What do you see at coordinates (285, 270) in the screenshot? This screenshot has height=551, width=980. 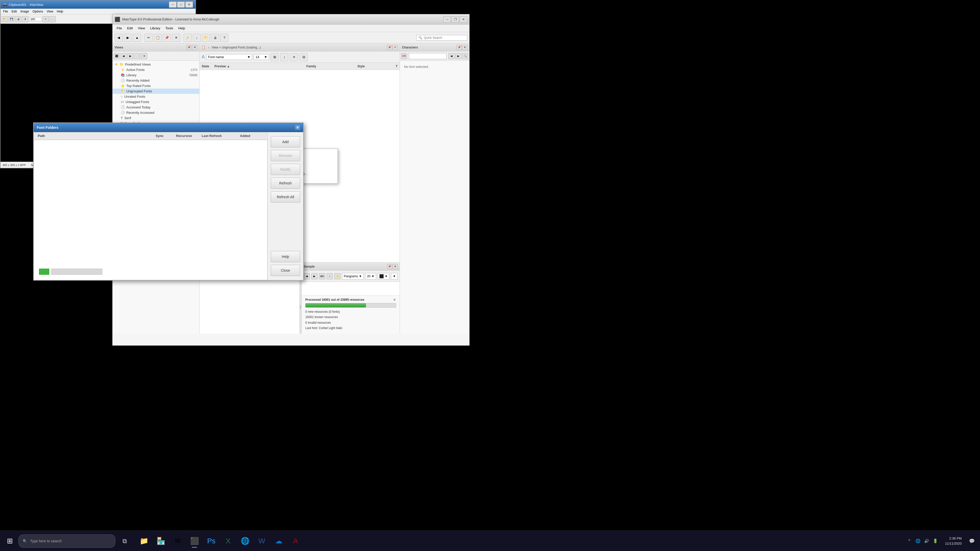 I see `btn-close: Close` at bounding box center [285, 270].